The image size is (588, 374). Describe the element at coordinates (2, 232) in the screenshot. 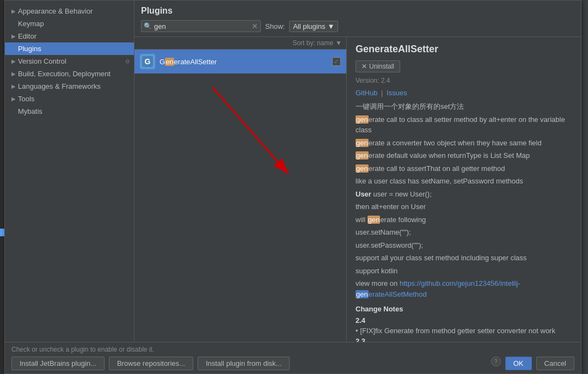

I see `editor-strip-marker` at that location.